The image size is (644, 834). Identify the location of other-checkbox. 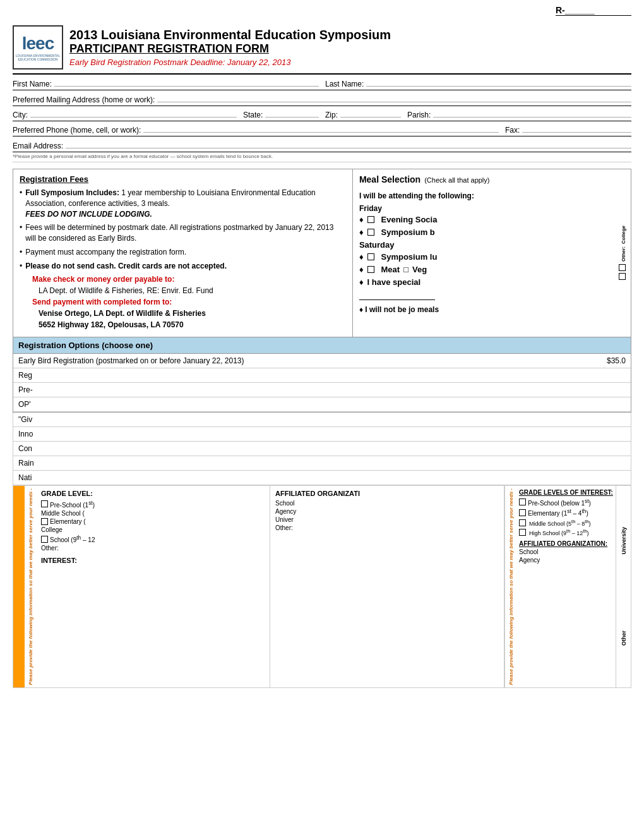
(623, 277).